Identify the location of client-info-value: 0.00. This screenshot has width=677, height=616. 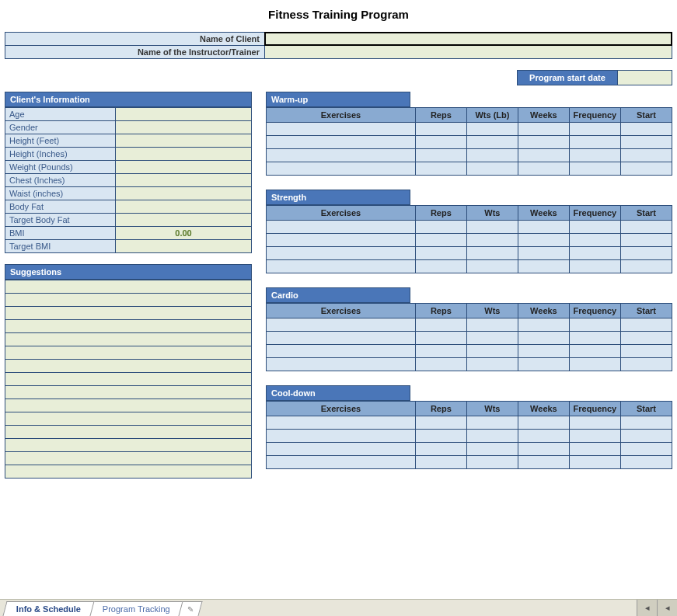
(183, 233).